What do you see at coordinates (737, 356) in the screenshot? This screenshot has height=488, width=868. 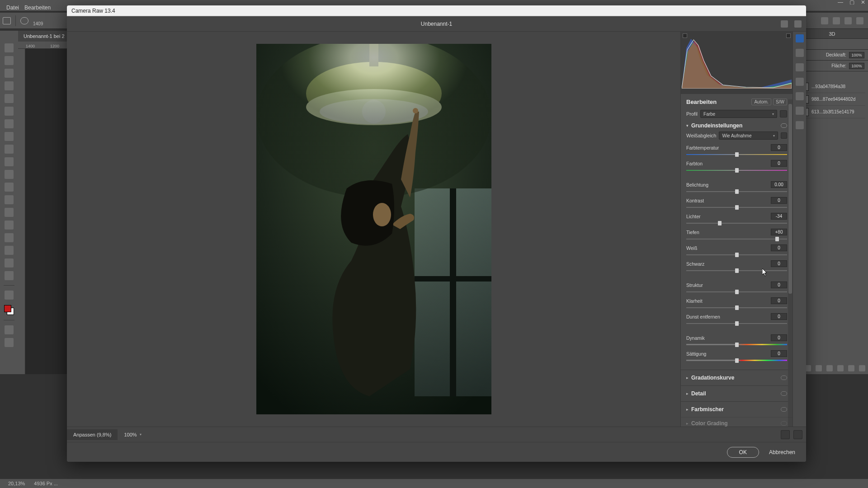 I see `slider-saturation: Sättigung0` at bounding box center [737, 356].